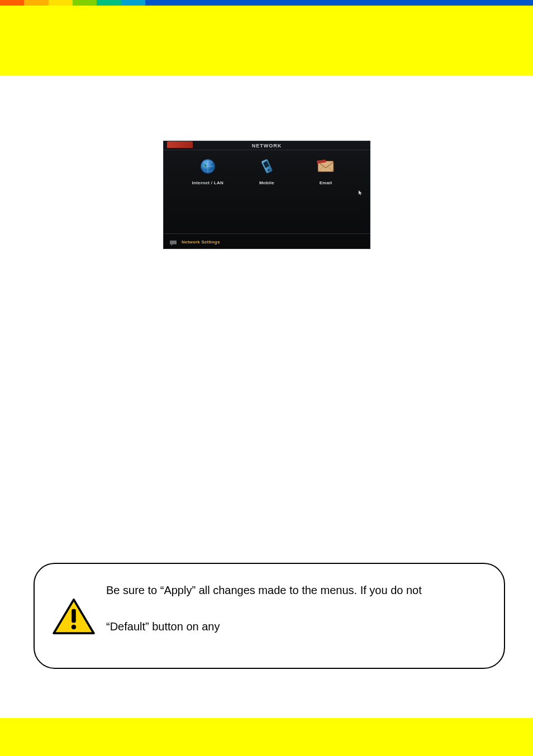 Image resolution: width=533 pixels, height=756 pixels. Describe the element at coordinates (266, 38) in the screenshot. I see `header-band` at that location.